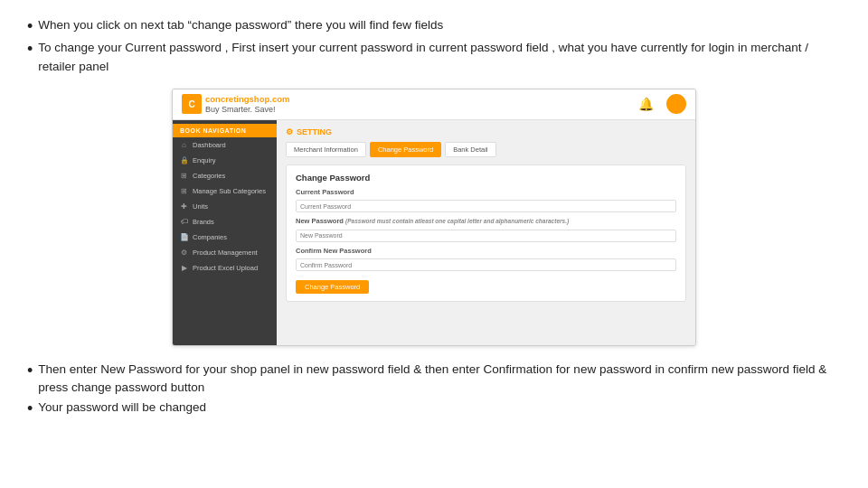  I want to click on grid-icon: ⊞, so click(184, 175).